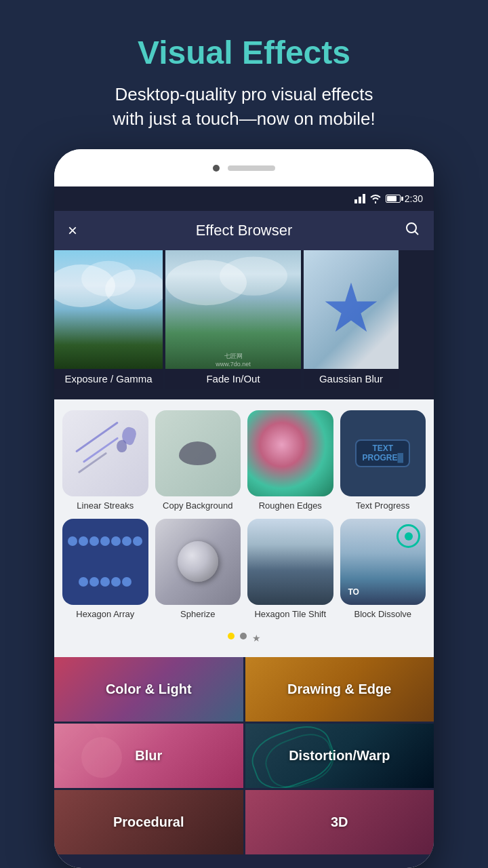  I want to click on star-shape, so click(351, 310).